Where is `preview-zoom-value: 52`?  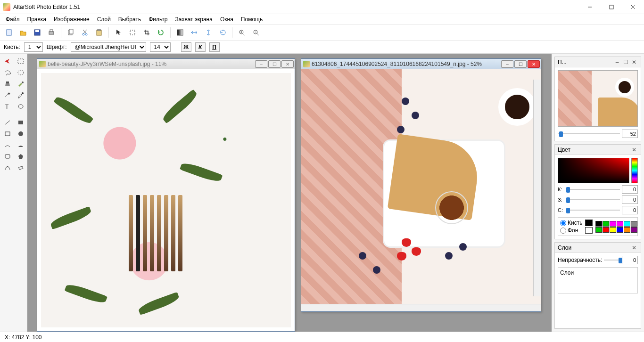 preview-zoom-value: 52 is located at coordinates (630, 134).